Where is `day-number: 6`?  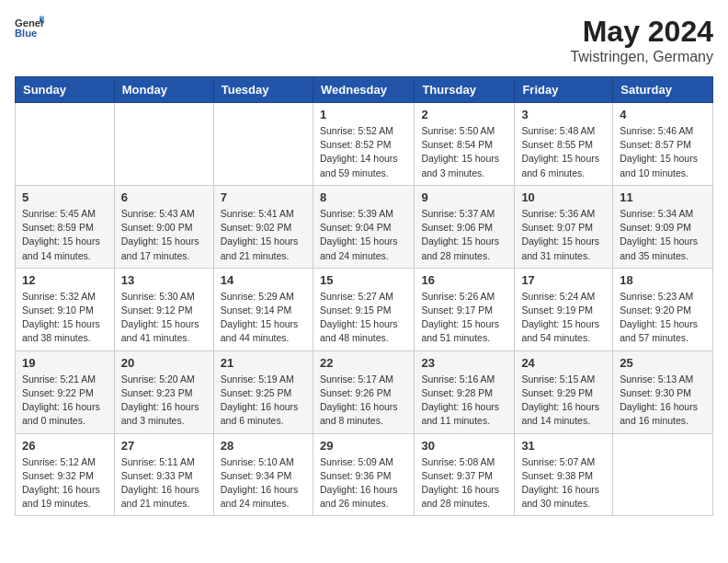
day-number: 6 is located at coordinates (164, 197).